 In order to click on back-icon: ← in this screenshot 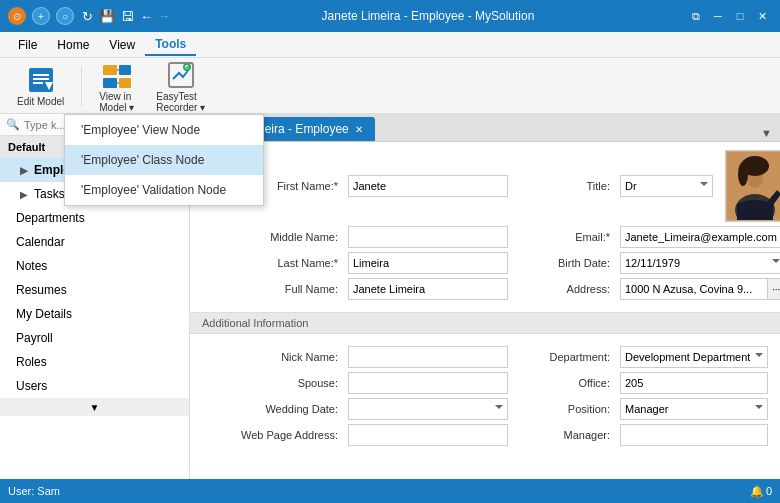, I will do `click(146, 16)`.